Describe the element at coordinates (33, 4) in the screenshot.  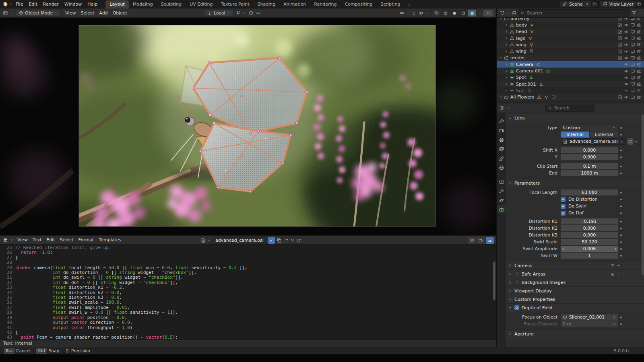
I see `menu-edit: Edit` at that location.